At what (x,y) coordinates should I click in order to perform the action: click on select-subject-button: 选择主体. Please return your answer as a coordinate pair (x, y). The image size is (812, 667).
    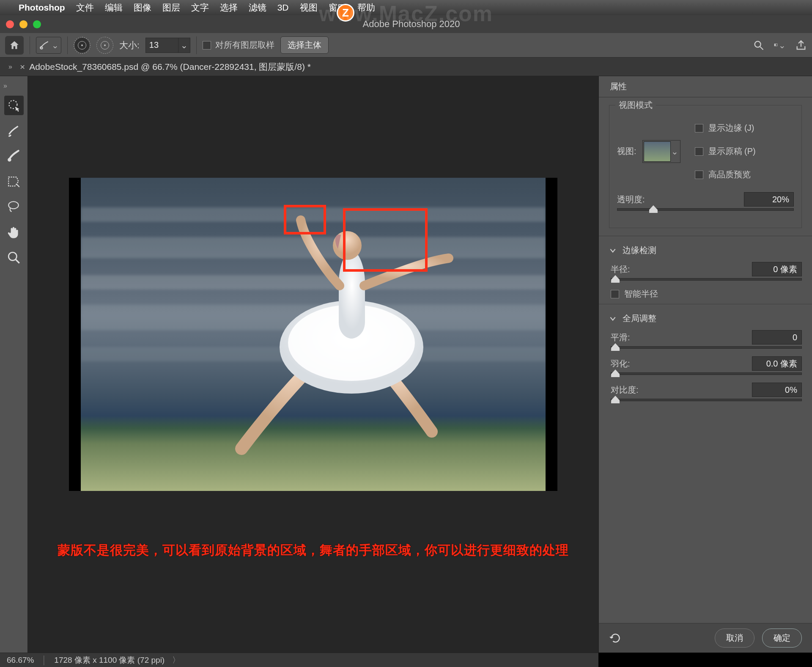
    Looking at the image, I should click on (304, 45).